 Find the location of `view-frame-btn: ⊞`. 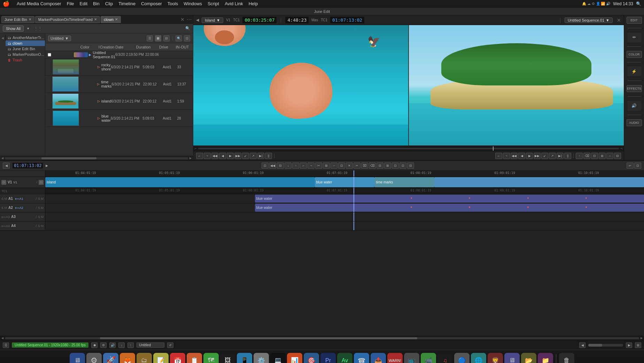

view-frame-btn: ⊞ is located at coordinates (158, 38).